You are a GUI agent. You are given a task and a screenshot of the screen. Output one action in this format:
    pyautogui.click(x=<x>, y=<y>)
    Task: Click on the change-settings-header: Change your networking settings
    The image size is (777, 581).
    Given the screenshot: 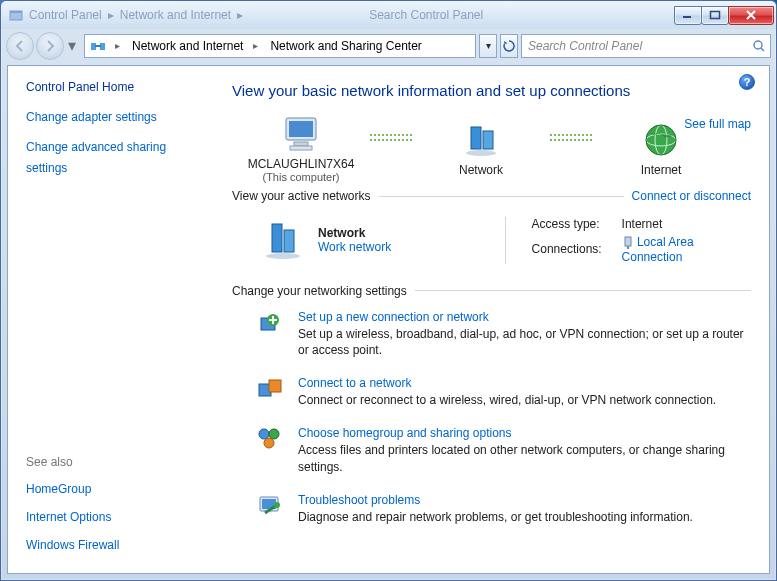 What is the action you would take?
    pyautogui.click(x=492, y=291)
    